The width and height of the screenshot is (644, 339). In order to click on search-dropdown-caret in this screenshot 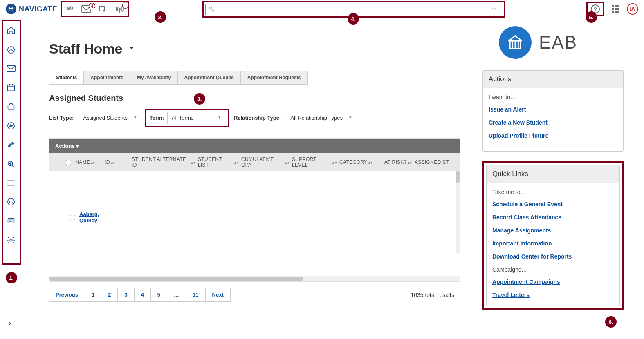, I will do `click(494, 10)`.